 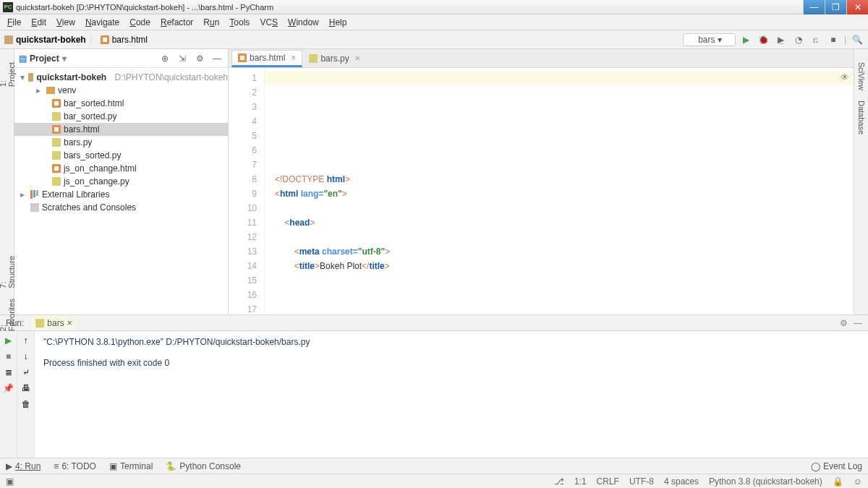 What do you see at coordinates (26, 388) in the screenshot?
I see `print-icon: 🖶` at bounding box center [26, 388].